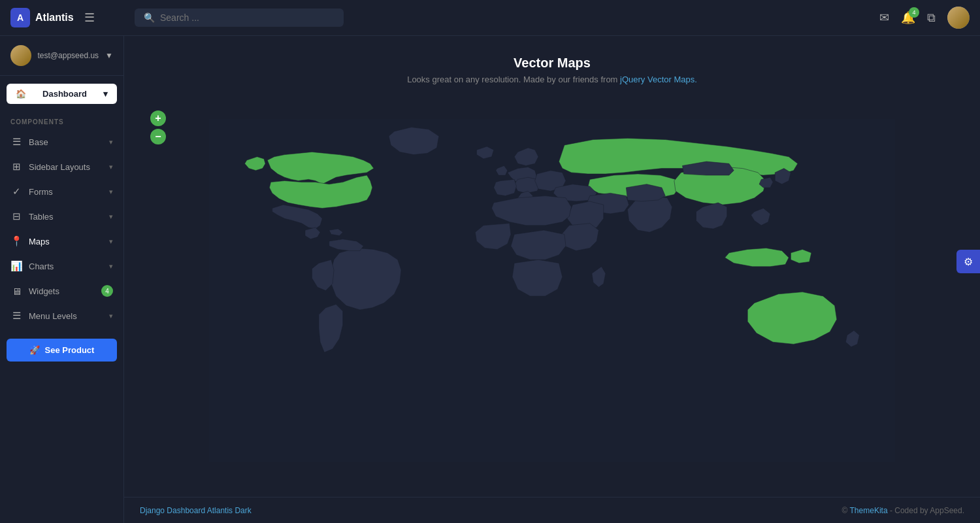 The image size is (980, 523). Describe the element at coordinates (61, 94) in the screenshot. I see `dashboard-button: 🏠 Dashboard ▾` at that location.